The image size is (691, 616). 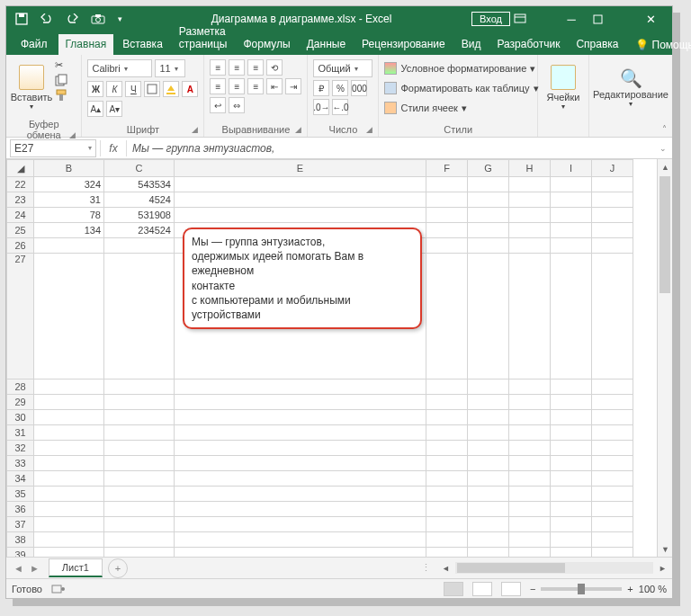 What do you see at coordinates (471, 45) in the screenshot?
I see `tab-view: Вид` at bounding box center [471, 45].